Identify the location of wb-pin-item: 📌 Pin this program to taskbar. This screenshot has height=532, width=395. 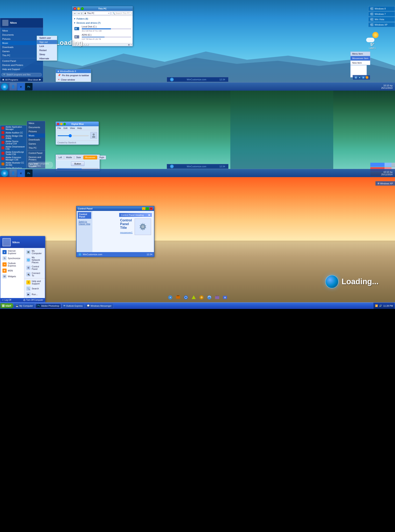
(73, 75).